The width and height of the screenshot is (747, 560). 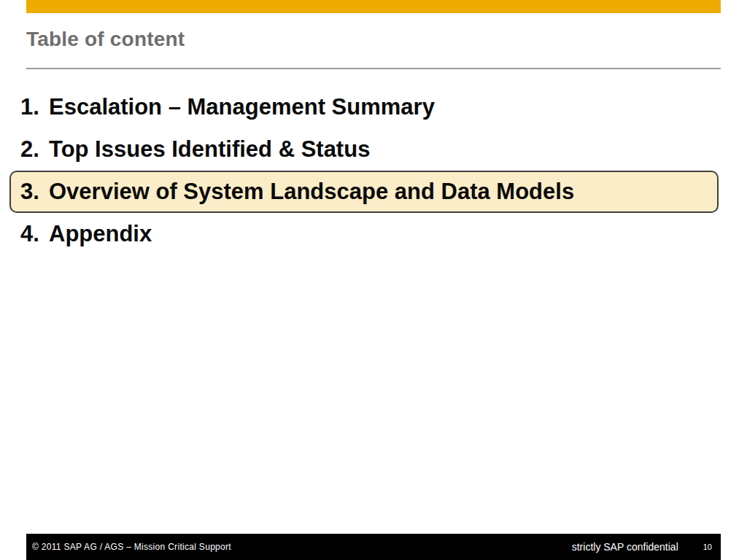 What do you see at coordinates (35, 107) in the screenshot?
I see `toc-item-number: 1.` at bounding box center [35, 107].